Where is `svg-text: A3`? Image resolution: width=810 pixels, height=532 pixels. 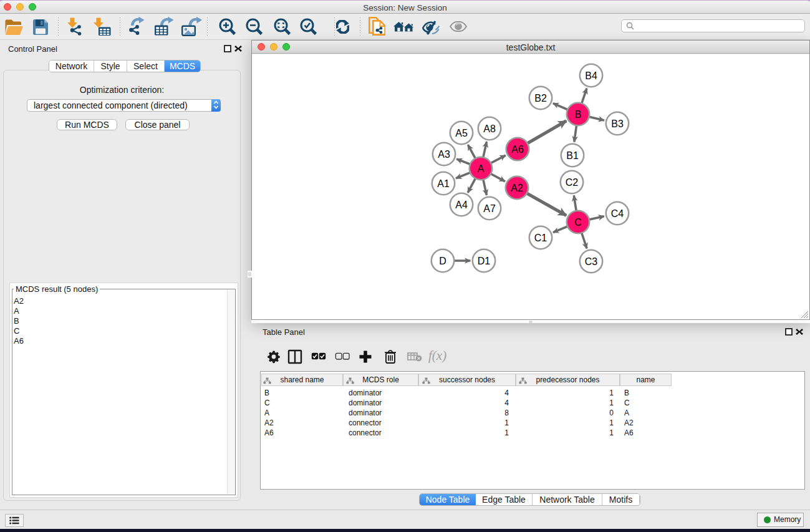
svg-text: A3 is located at coordinates (444, 155).